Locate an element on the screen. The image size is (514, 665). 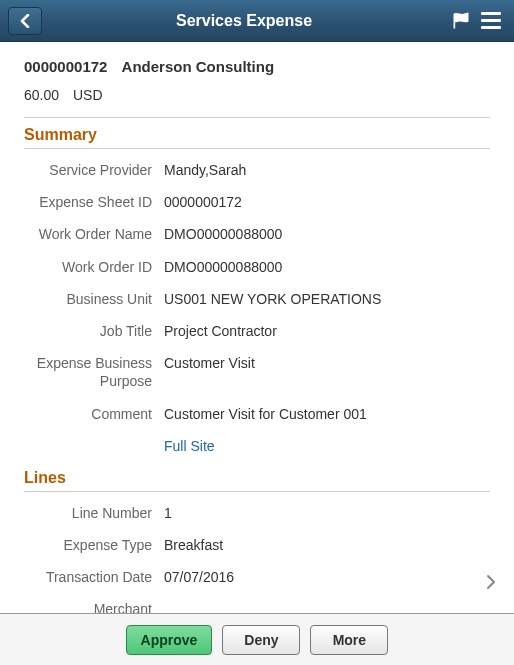
value-work-order-id: DMO00000088000 is located at coordinates (223, 267).